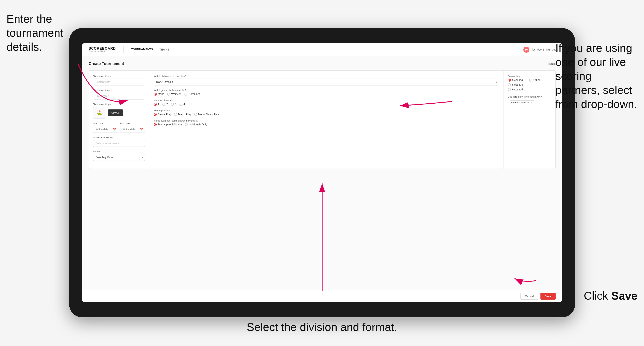 The width and height of the screenshot is (644, 346). I want to click on upload-button: Upload, so click(116, 113).